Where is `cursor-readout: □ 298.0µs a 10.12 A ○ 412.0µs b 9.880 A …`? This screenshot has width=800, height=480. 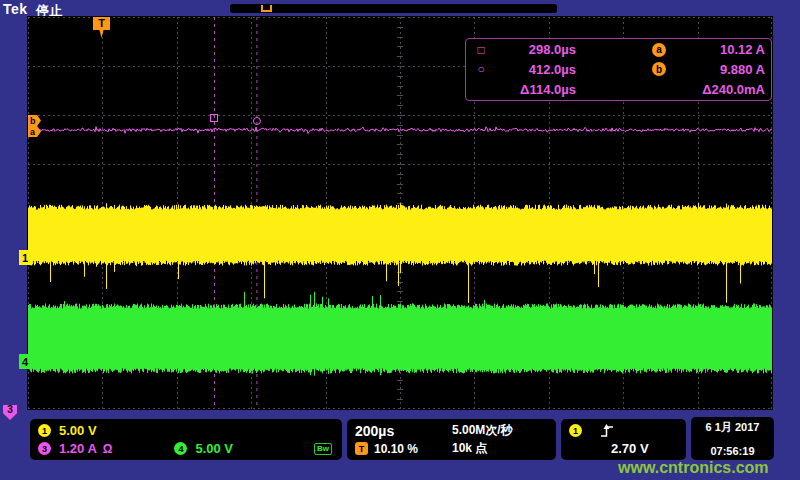
cursor-readout: □ 298.0µs a 10.12 A ○ 412.0µs b 9.880 A … is located at coordinates (618, 70).